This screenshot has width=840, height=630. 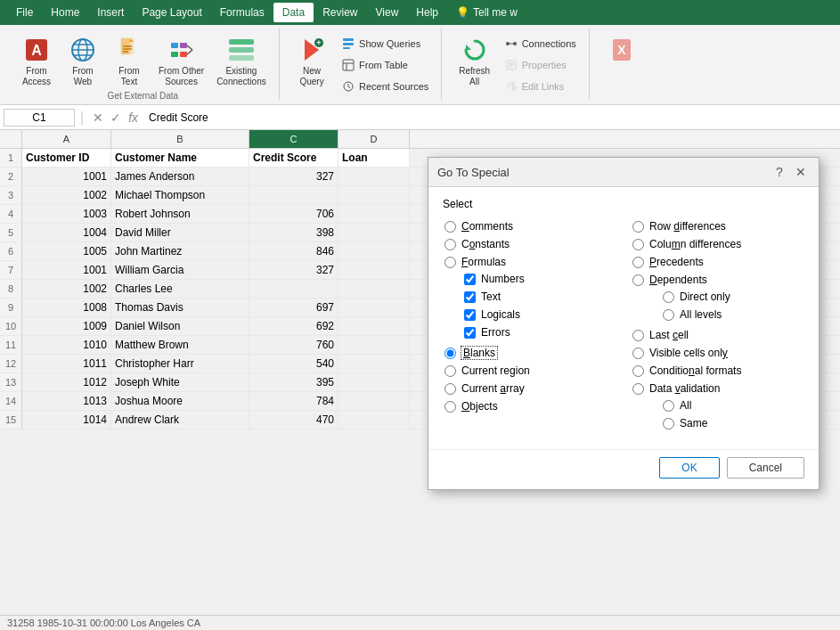 I want to click on data-validation-option: Data validation, so click(x=718, y=389).